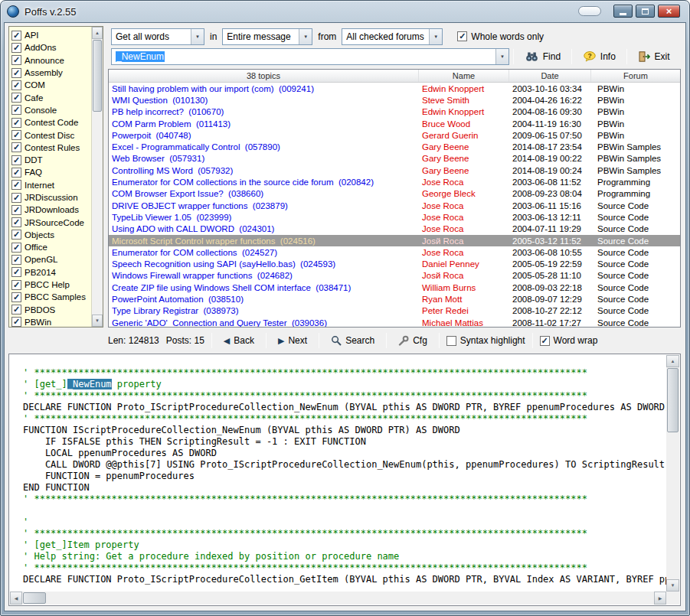 The height and width of the screenshot is (616, 690). I want to click on topic-row: Still having problem with our import (co…, so click(394, 89).